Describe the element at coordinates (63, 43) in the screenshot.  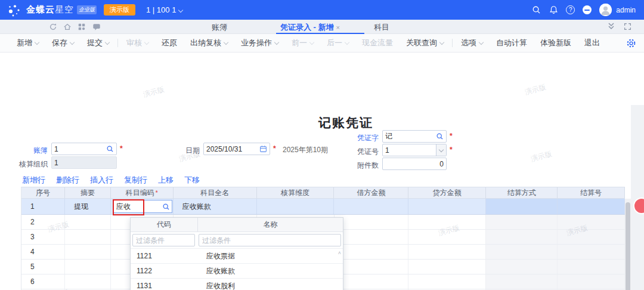
I see `toolbar-save-button: 保存` at that location.